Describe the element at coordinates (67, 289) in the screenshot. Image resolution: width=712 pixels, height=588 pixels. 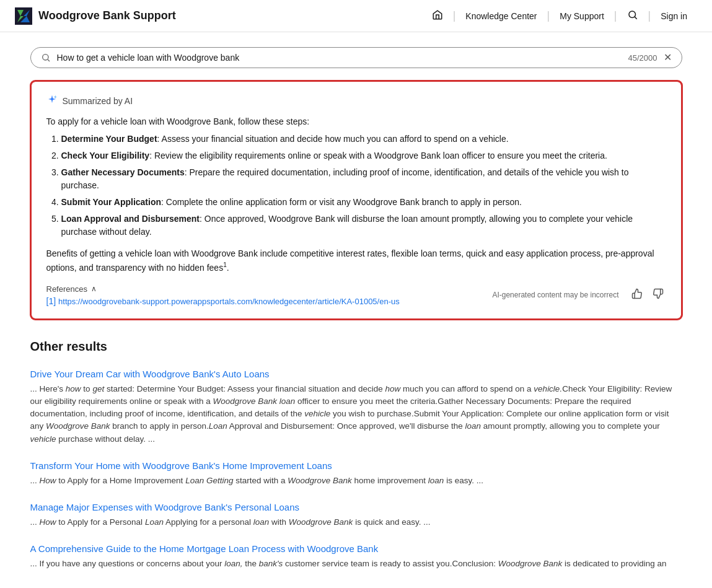
I see `references-label: References` at that location.